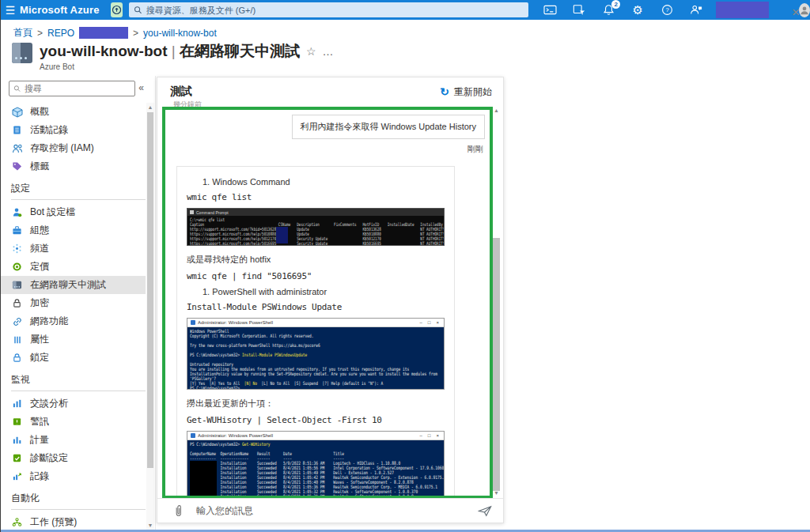 This screenshot has width=810, height=532. What do you see at coordinates (316, 198) in the screenshot?
I see `code-snippet: wmic qfe list` at bounding box center [316, 198].